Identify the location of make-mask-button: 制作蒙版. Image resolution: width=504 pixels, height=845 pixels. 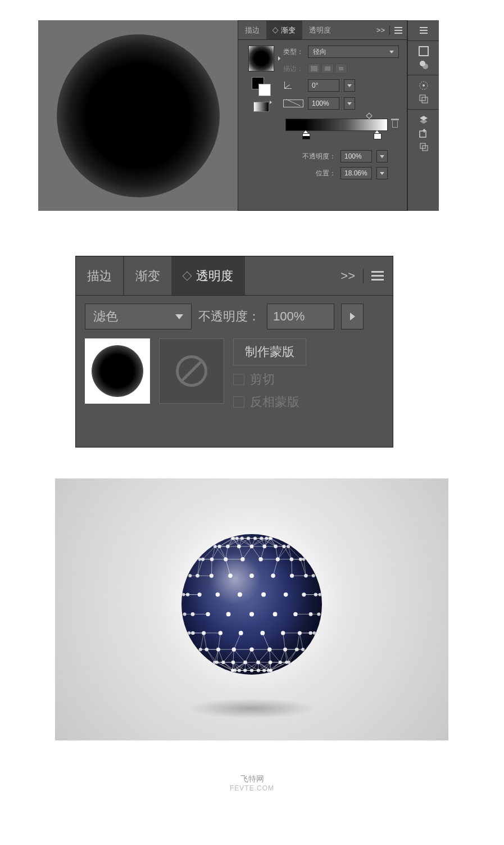
(270, 352).